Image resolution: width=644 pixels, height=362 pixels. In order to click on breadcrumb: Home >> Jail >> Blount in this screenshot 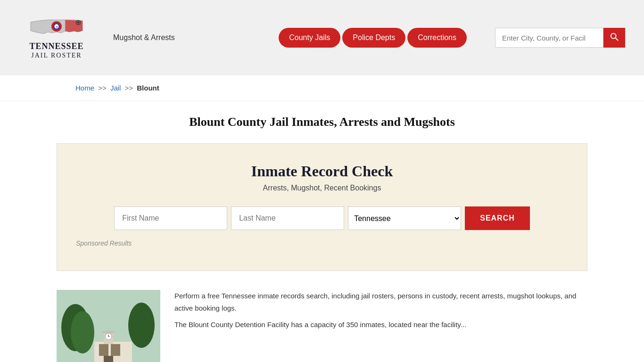, I will do `click(322, 88)`.